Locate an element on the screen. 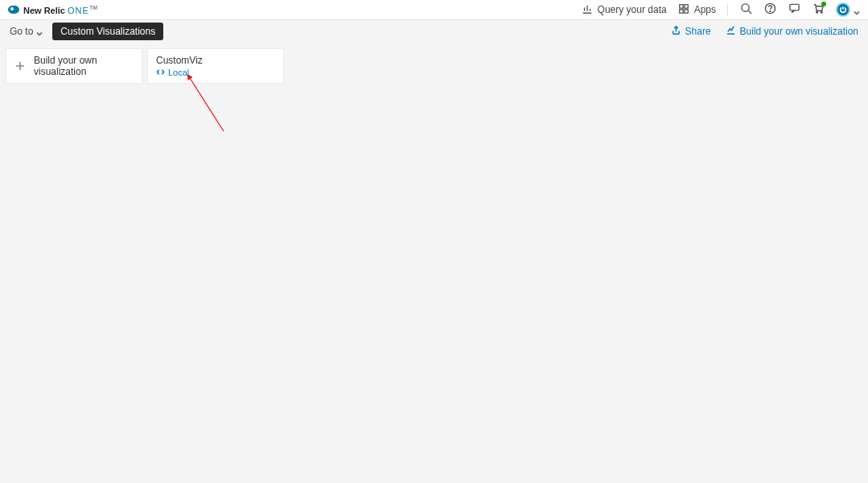 The image size is (868, 483). plus-icon is located at coordinates (20, 66).